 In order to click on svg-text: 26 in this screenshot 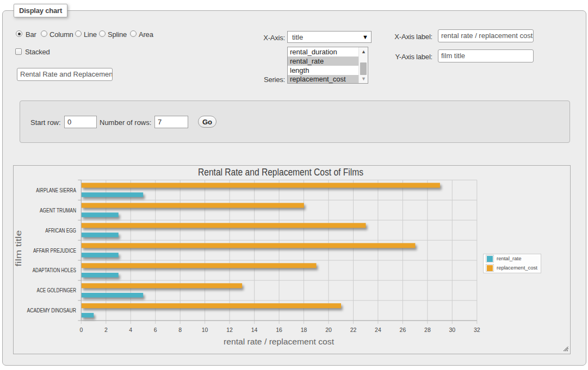, I will do `click(403, 330)`.